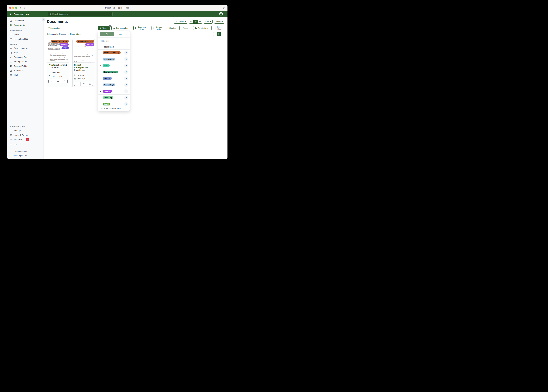 This screenshot has width=548, height=392. Describe the element at coordinates (191, 22) in the screenshot. I see `list-view-button` at that location.